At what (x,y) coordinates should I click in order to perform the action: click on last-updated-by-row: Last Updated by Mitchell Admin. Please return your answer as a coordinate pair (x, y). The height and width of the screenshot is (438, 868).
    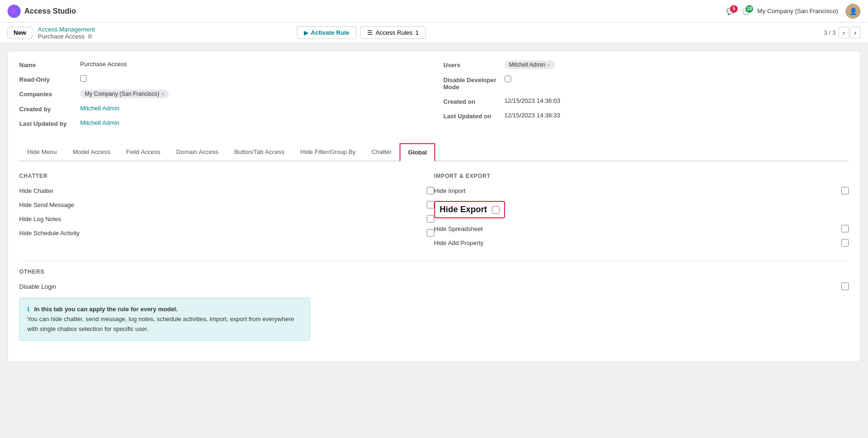
    Looking at the image, I should click on (222, 123).